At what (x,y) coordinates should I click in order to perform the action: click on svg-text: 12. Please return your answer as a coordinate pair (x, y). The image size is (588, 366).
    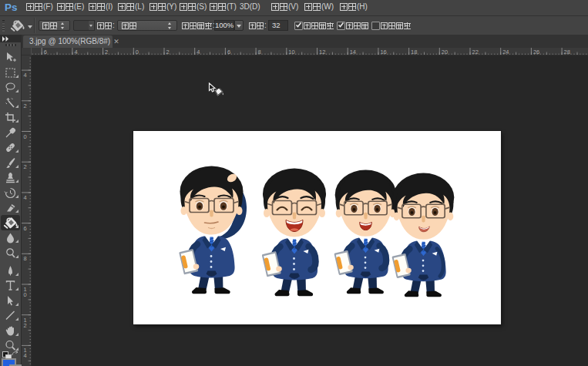
    Looking at the image, I should click on (322, 52).